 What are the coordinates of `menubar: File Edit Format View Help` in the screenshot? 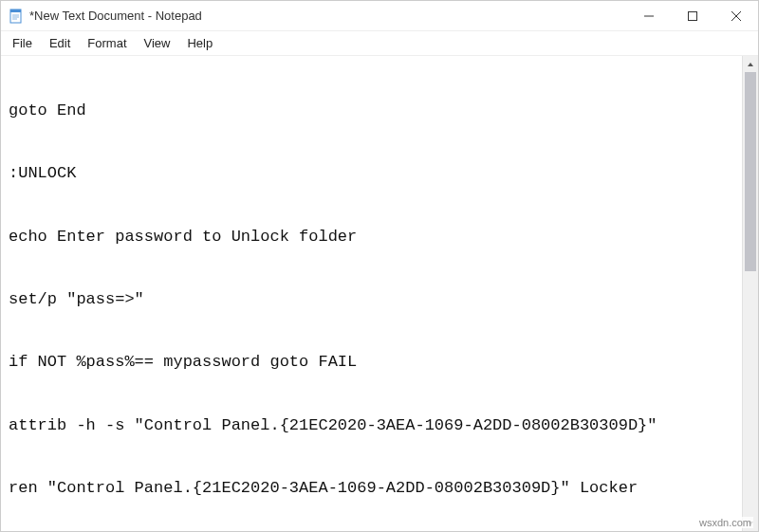 It's located at (380, 44).